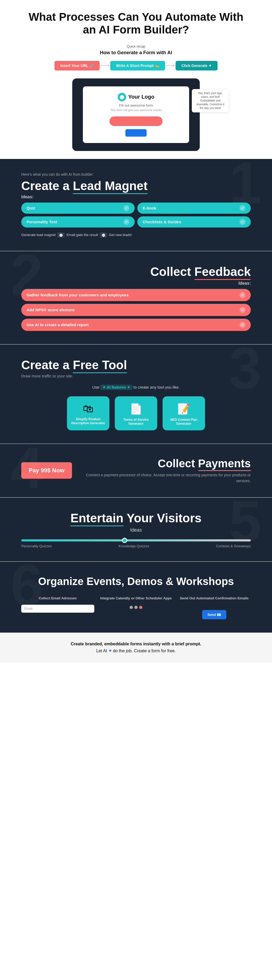 The height and width of the screenshot is (980, 272). What do you see at coordinates (136, 310) in the screenshot?
I see `feedback-item-2: Add NPS® score element ✓` at bounding box center [136, 310].